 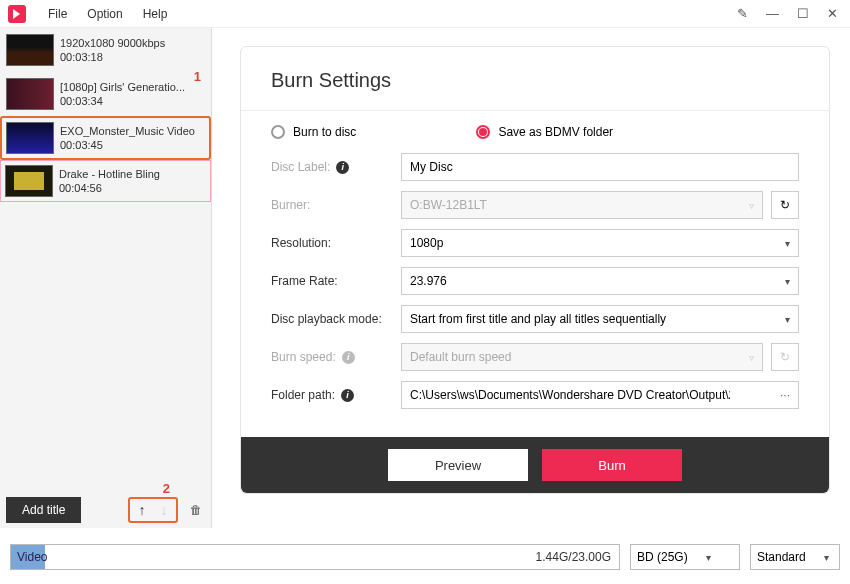 What do you see at coordinates (600, 281) in the screenshot?
I see `frame-rate-select: 23.976▾` at bounding box center [600, 281].